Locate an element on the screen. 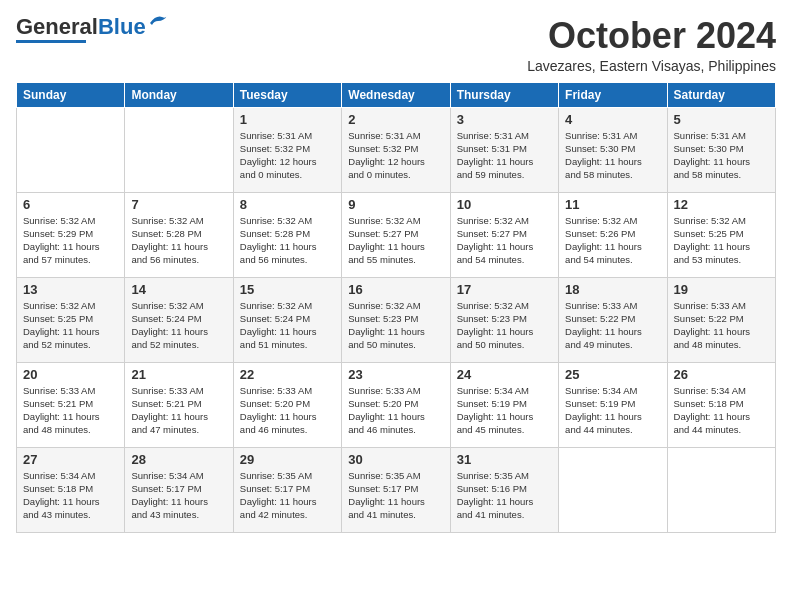  day-info: Sunrise: 5:33 AM Sunset: 5:22 PM Dayligh… is located at coordinates (722, 326).